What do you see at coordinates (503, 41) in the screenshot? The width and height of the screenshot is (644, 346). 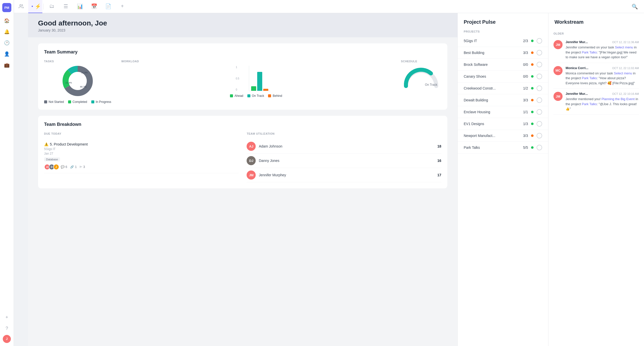 I see `table-row: 5Gigs IT 2/3` at bounding box center [503, 41].